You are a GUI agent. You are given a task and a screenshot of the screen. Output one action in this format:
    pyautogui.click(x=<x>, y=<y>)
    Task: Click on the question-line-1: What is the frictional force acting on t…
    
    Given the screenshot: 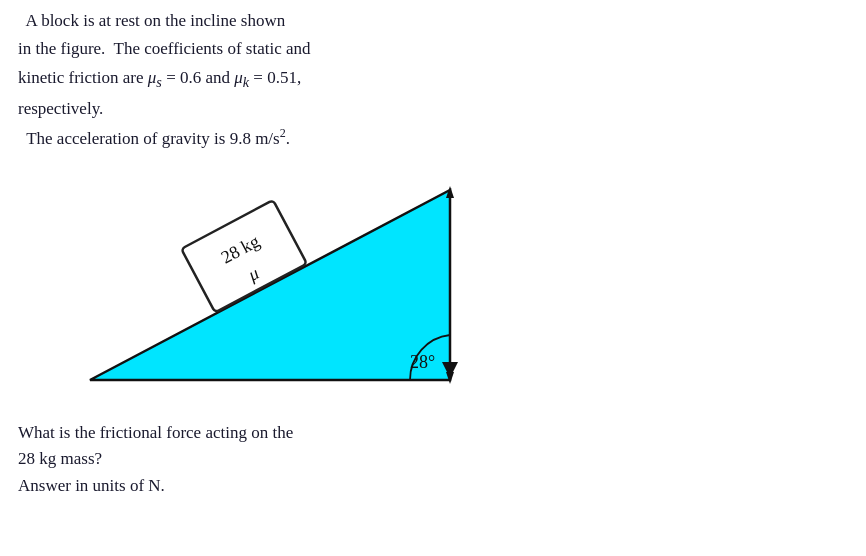 What is the action you would take?
    pyautogui.click(x=278, y=433)
    